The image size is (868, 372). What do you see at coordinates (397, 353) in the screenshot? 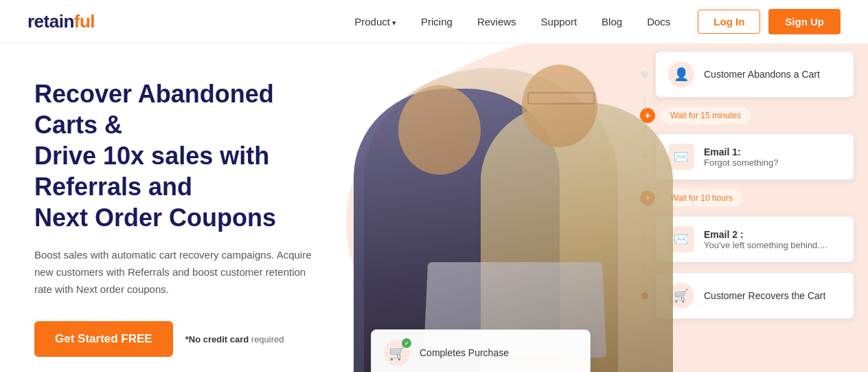
I see `purchase-cart-icon: 🛒 ✓` at bounding box center [397, 353].